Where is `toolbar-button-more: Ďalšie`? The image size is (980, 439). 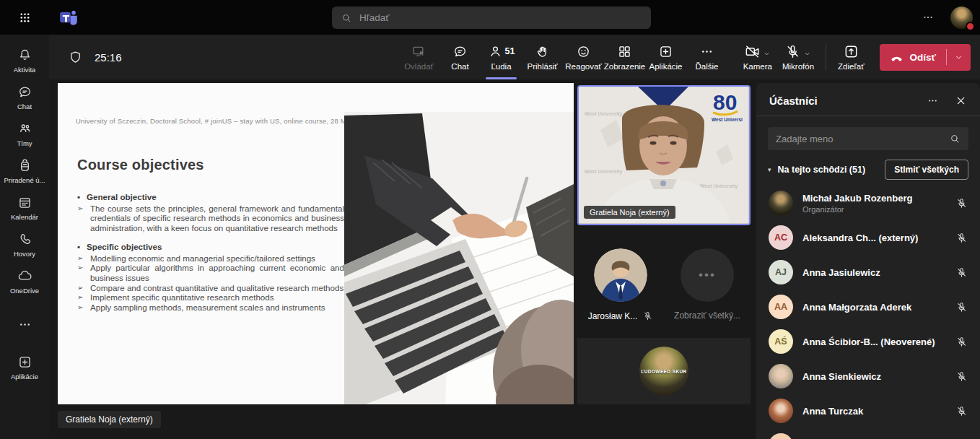 toolbar-button-more: Ďalšie is located at coordinates (707, 57).